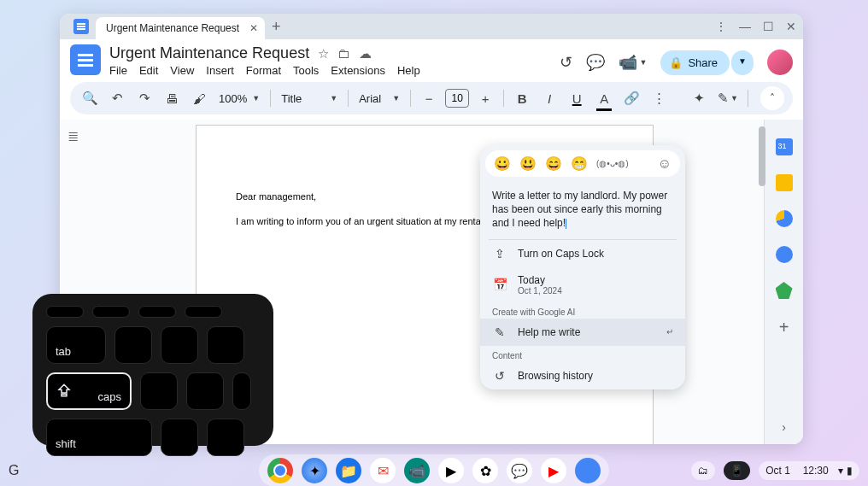  What do you see at coordinates (358, 70) in the screenshot?
I see `menu-extensions: Extensions` at bounding box center [358, 70].